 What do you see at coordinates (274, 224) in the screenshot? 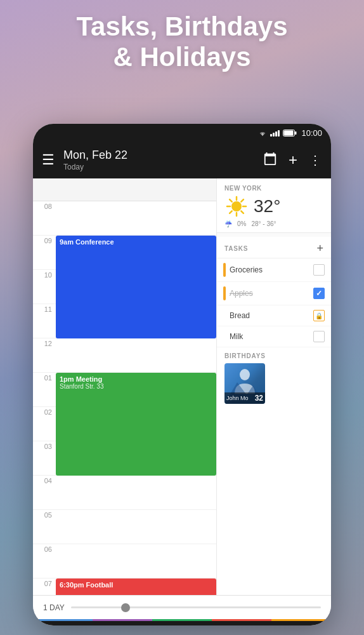
I see `weather-details: ☔ 0% 28° - 36°` at bounding box center [274, 224].